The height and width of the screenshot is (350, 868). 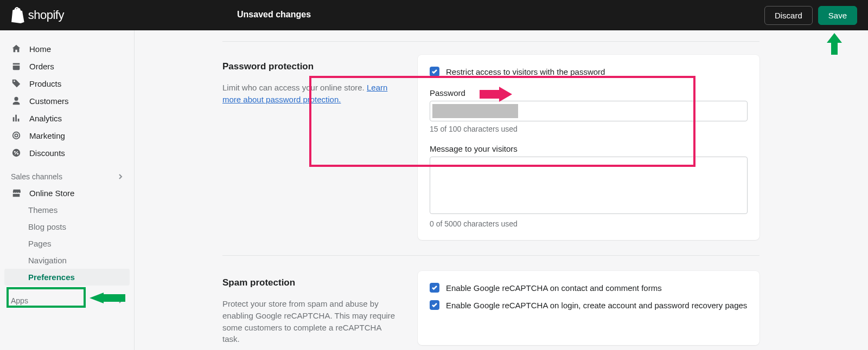 What do you see at coordinates (67, 260) in the screenshot?
I see `subnav-navigation: Navigation` at bounding box center [67, 260].